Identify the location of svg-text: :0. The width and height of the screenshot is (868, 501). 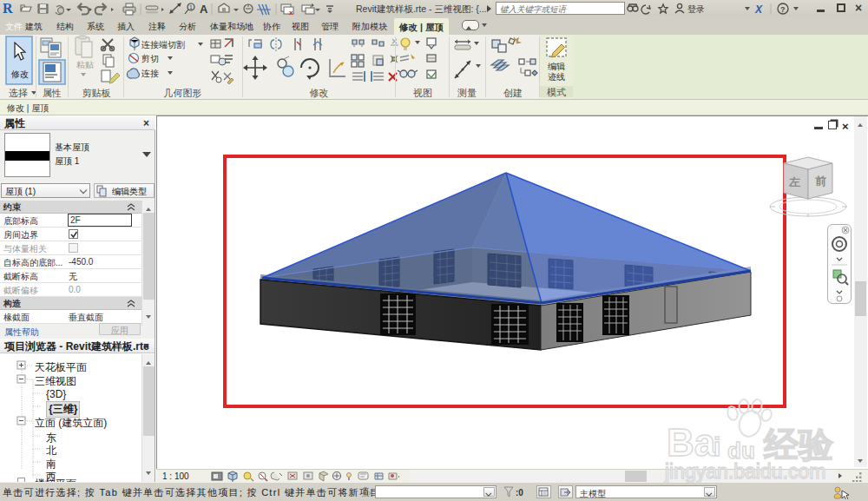
(519, 493).